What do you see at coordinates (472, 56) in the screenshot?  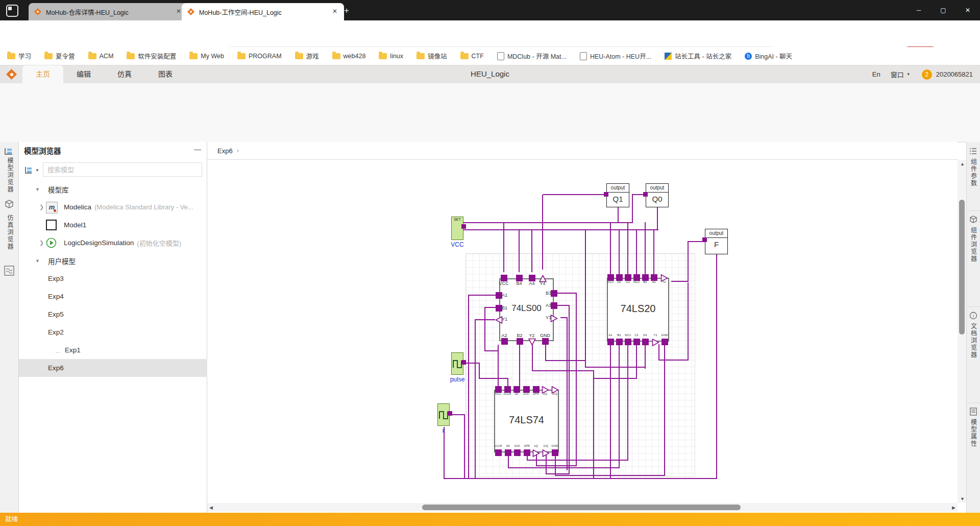 I see `bookmark-item: CTF` at bounding box center [472, 56].